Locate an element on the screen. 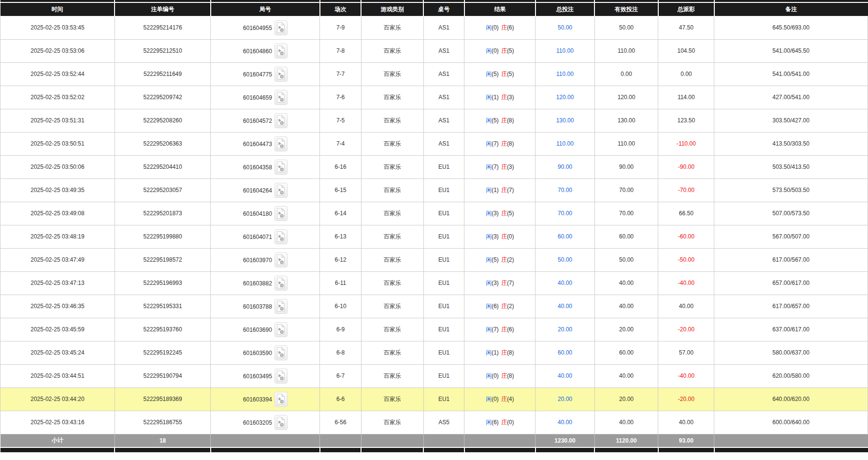 The height and width of the screenshot is (460, 868). cell-result: 闲(1)庄(8) is located at coordinates (500, 353).